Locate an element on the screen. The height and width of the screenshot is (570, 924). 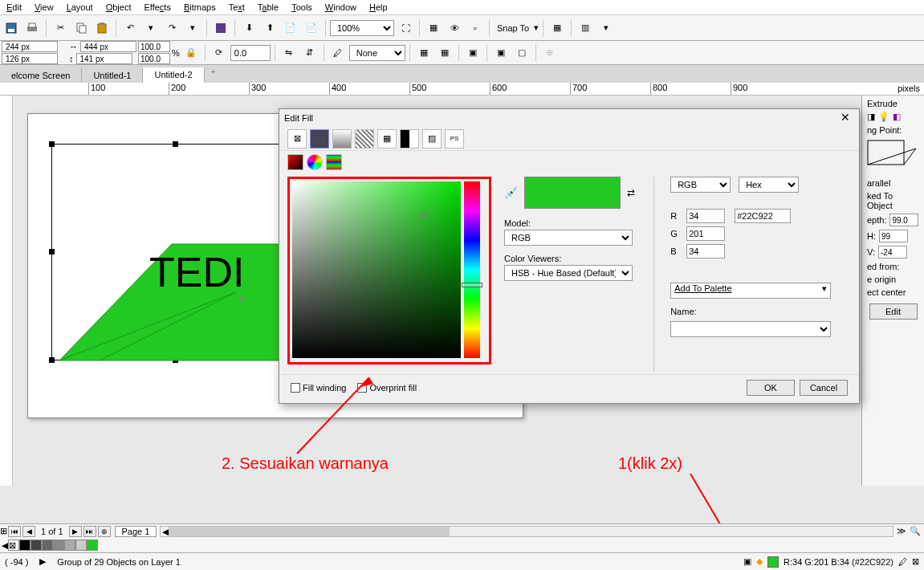
v-field is located at coordinates (893, 252).